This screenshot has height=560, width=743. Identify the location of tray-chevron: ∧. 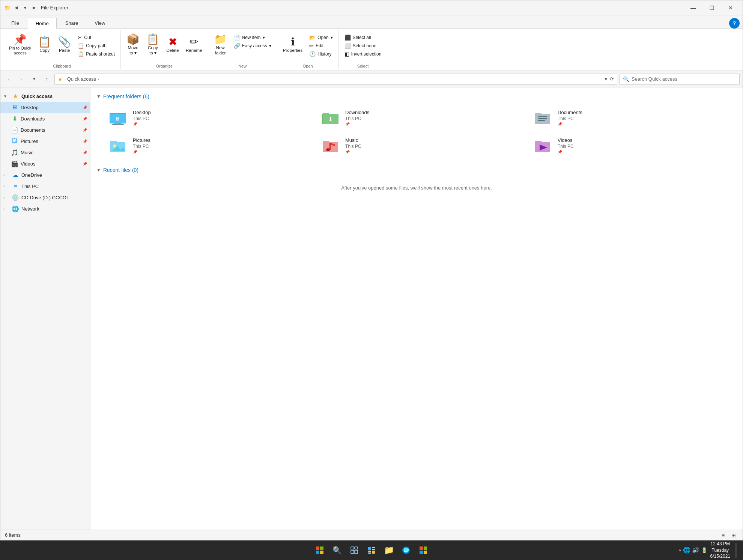
(680, 550).